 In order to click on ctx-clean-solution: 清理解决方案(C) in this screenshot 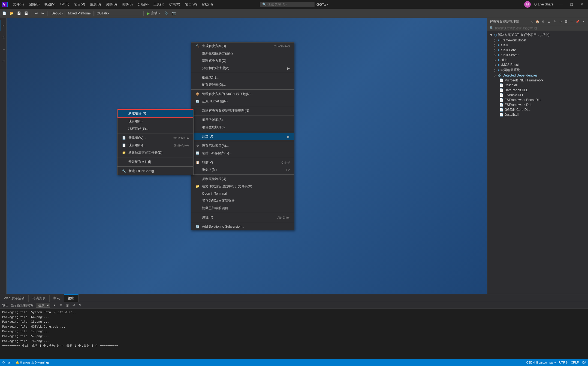, I will do `click(243, 61)`.